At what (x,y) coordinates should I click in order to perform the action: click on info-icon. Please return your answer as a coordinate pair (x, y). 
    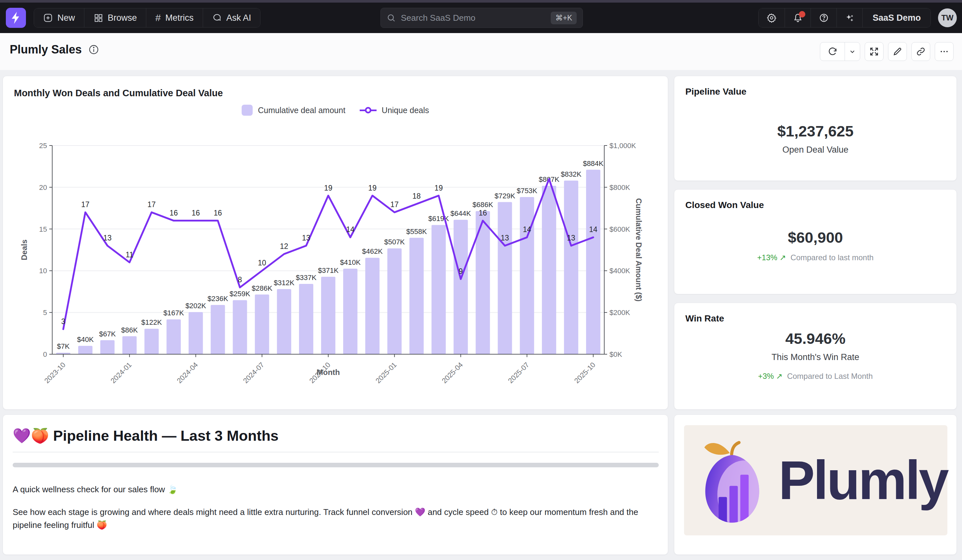
    Looking at the image, I should click on (94, 50).